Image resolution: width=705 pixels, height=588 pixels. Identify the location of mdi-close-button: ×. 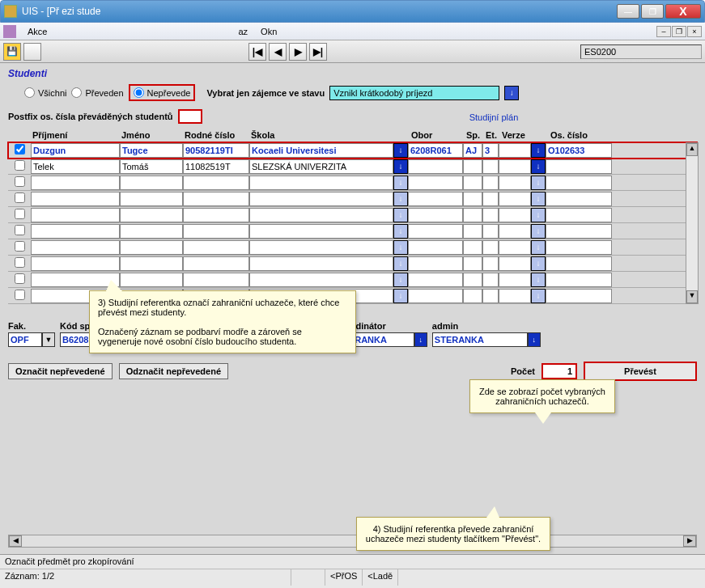
(694, 32).